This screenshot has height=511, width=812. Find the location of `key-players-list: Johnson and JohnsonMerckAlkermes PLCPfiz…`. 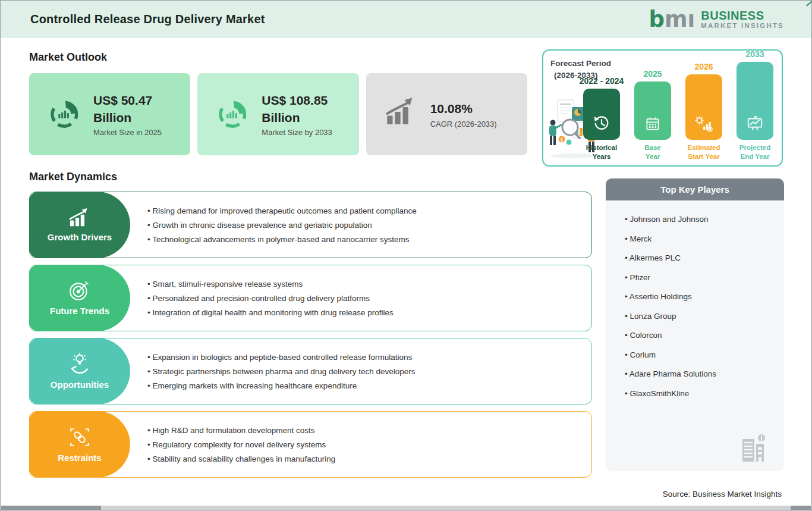

key-players-list: Johnson and JohnsonMerckAlkermes PLCPfiz… is located at coordinates (695, 299).